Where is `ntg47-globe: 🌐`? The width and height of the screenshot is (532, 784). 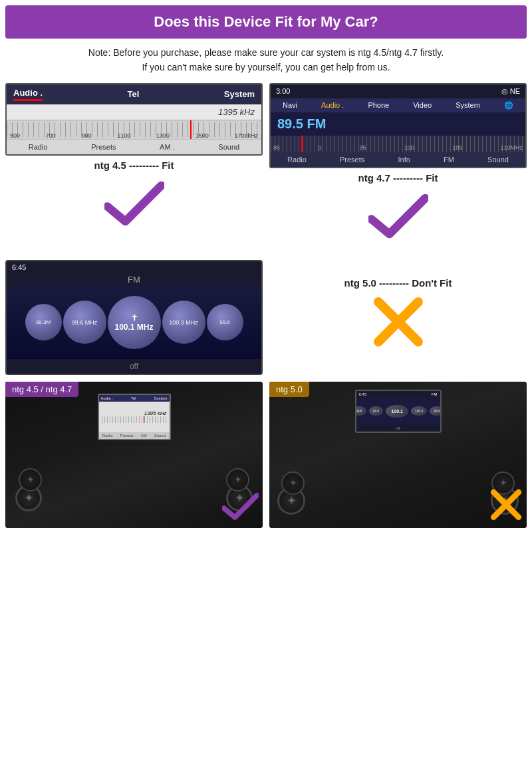 ntg47-globe: 🌐 is located at coordinates (509, 105).